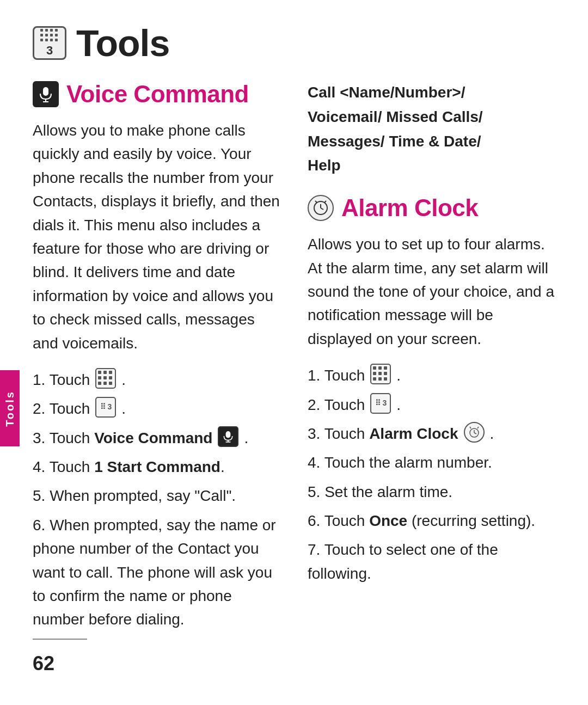  What do you see at coordinates (474, 432) in the screenshot?
I see `alarm-icon-step3` at bounding box center [474, 432].